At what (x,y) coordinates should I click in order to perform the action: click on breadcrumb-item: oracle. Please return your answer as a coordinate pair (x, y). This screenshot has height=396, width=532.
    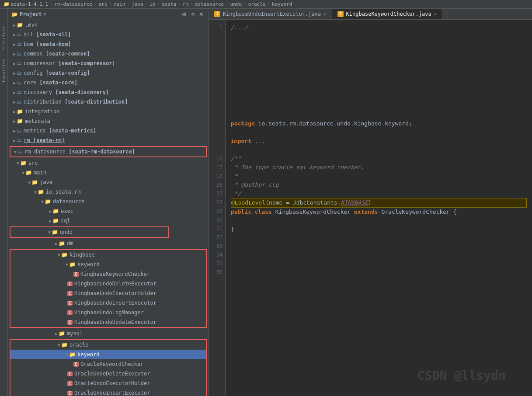
    Looking at the image, I should click on (257, 4).